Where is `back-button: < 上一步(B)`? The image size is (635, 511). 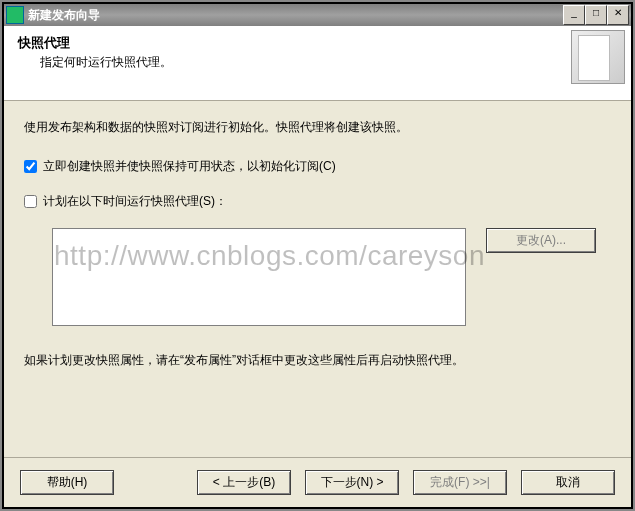
back-button: < 上一步(B) is located at coordinates (244, 482).